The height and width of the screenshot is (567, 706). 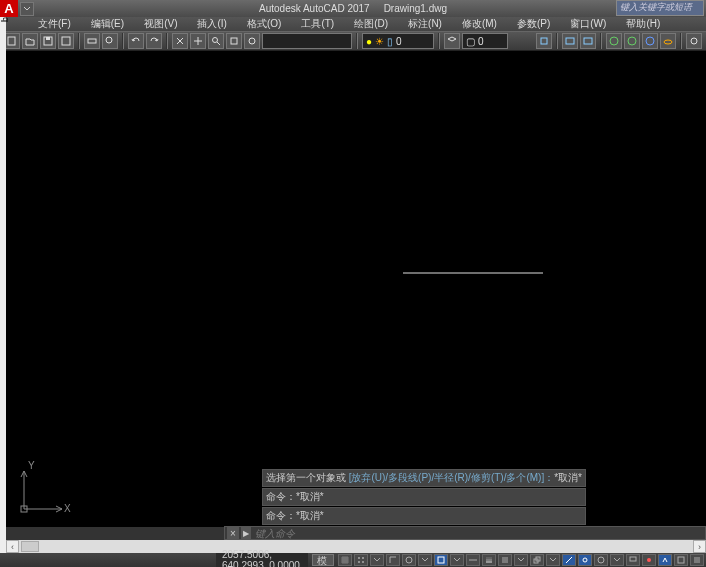 What do you see at coordinates (233, 533) in the screenshot?
I see `close-icon: ×` at bounding box center [233, 533].